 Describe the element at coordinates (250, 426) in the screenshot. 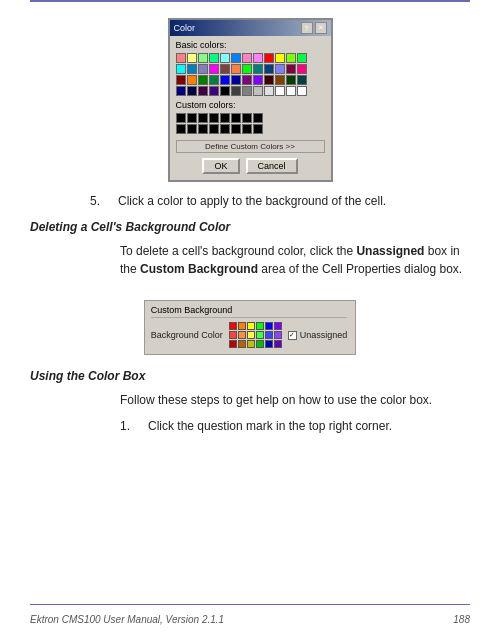

I see `step-1-row: 1. Click the question mark in the top ri…` at that location.